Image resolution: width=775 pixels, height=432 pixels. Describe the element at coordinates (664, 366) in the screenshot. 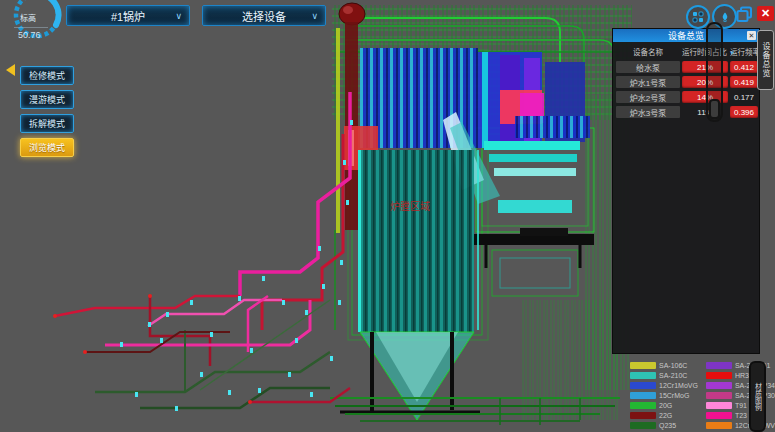

I see `legend-item: SA-106C` at that location.